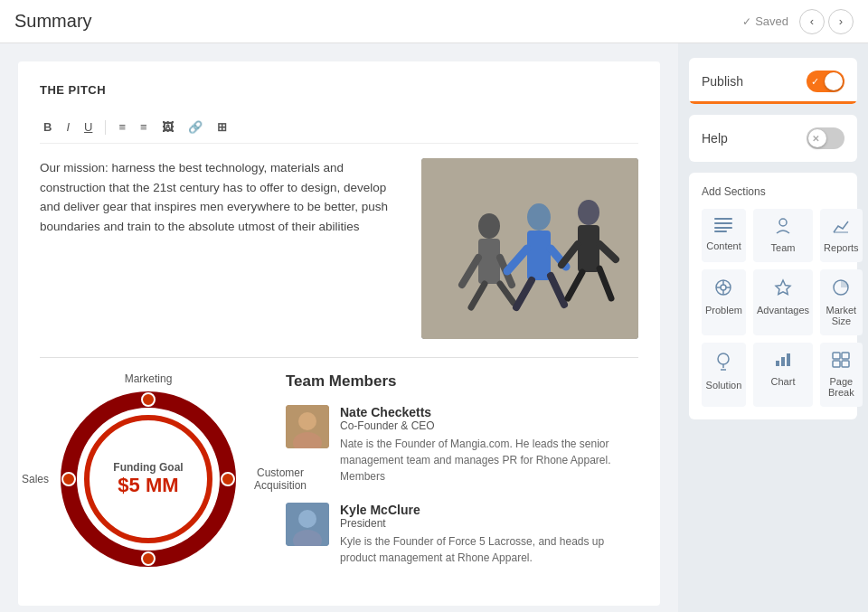  I want to click on donut-center-label: Funding Goal, so click(148, 467).